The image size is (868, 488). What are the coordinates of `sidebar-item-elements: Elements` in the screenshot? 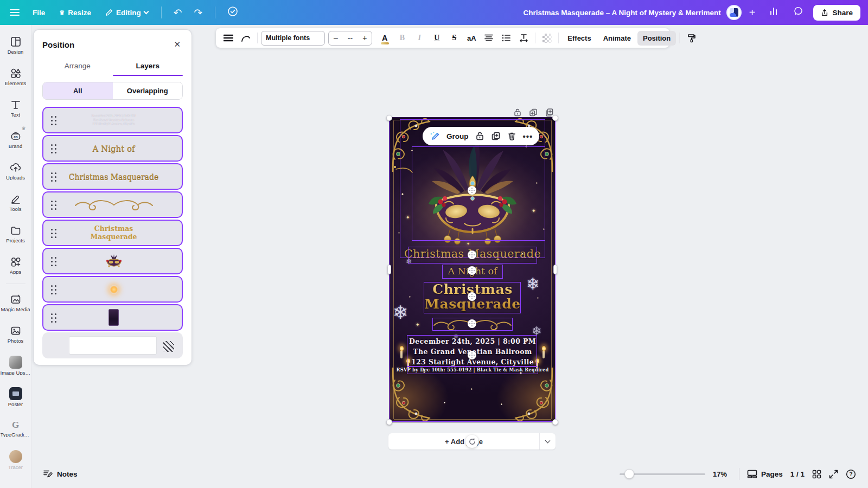 It's located at (16, 76).